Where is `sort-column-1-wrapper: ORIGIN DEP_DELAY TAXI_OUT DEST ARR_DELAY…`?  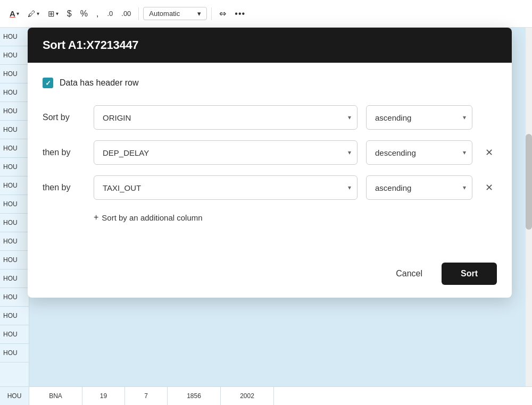
sort-column-1-wrapper: ORIGIN DEP_DELAY TAXI_OUT DEST ARR_DELAY… is located at coordinates (226, 117).